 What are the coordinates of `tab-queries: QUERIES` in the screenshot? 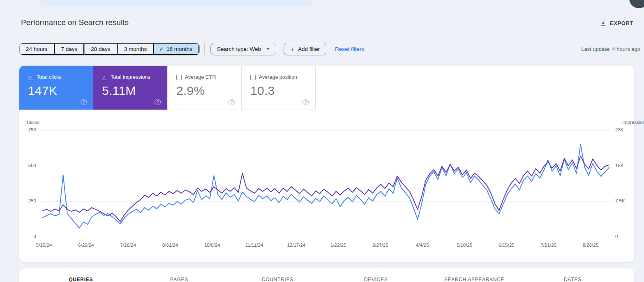 It's located at (81, 275).